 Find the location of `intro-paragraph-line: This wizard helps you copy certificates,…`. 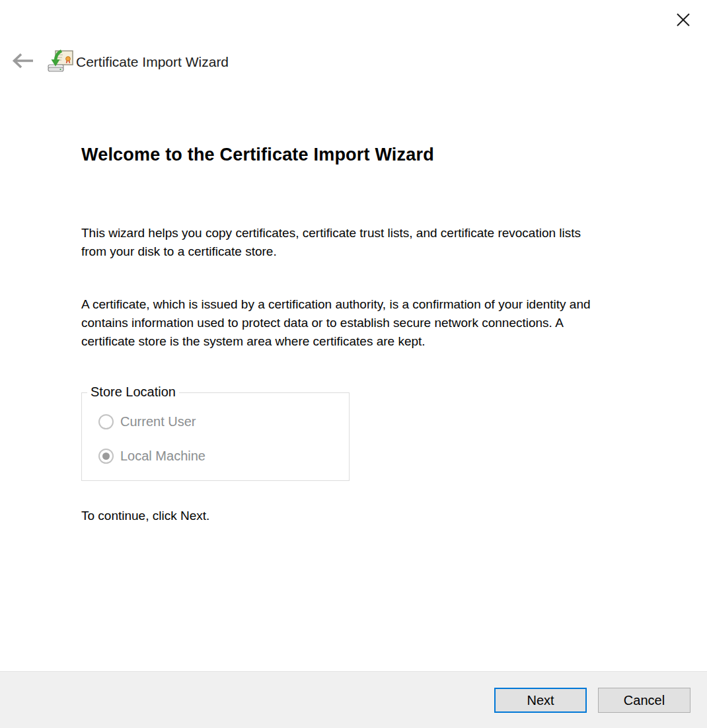

intro-paragraph-line: This wizard helps you copy certificates,… is located at coordinates (331, 233).